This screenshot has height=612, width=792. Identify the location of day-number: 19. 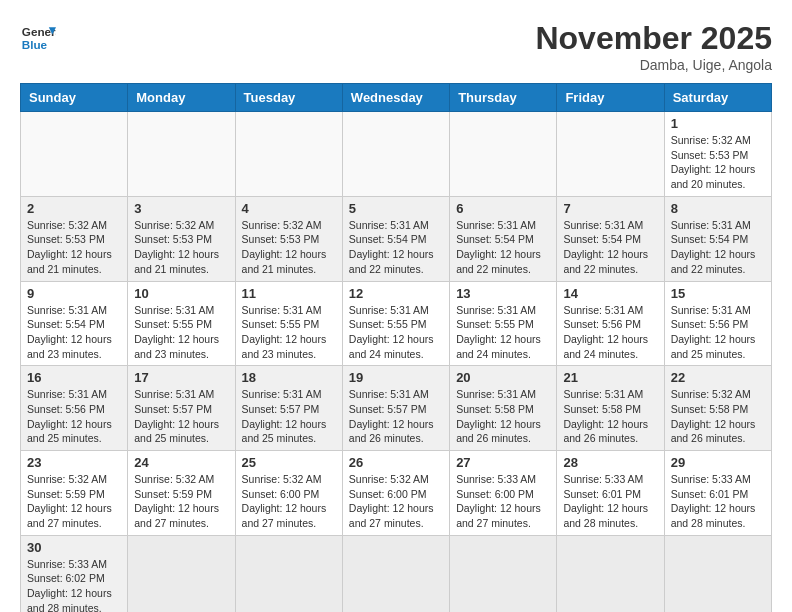
(396, 378).